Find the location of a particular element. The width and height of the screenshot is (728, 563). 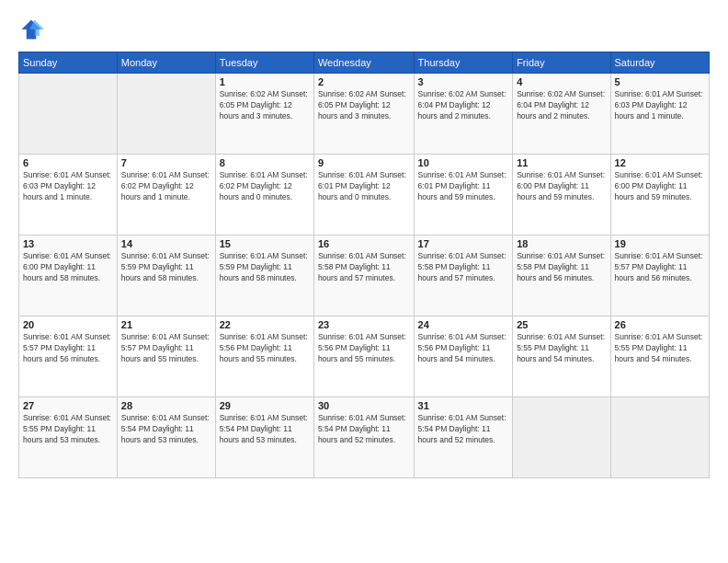

calendar-cell: 18Sunrise: 6:01 AM Sunset: 5:58 PM Dayli… is located at coordinates (562, 276).